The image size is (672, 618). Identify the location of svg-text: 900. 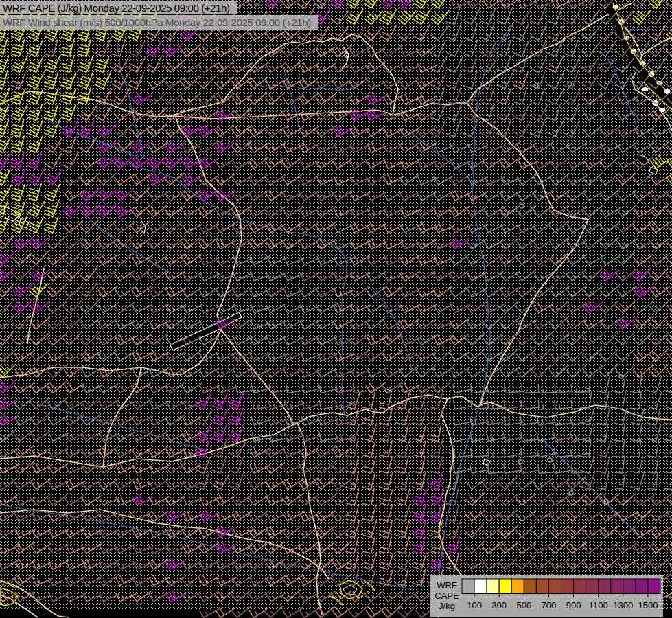
(574, 606).